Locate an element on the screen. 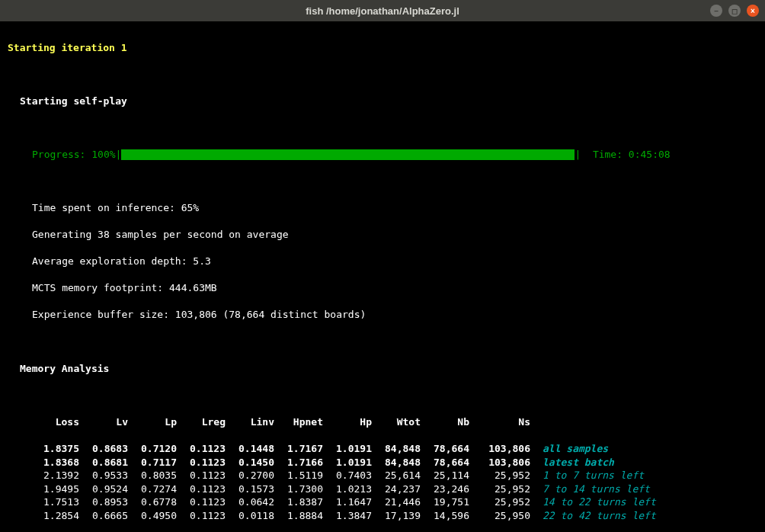 The height and width of the screenshot is (532, 765). cell: 1.1647 is located at coordinates (347, 502).